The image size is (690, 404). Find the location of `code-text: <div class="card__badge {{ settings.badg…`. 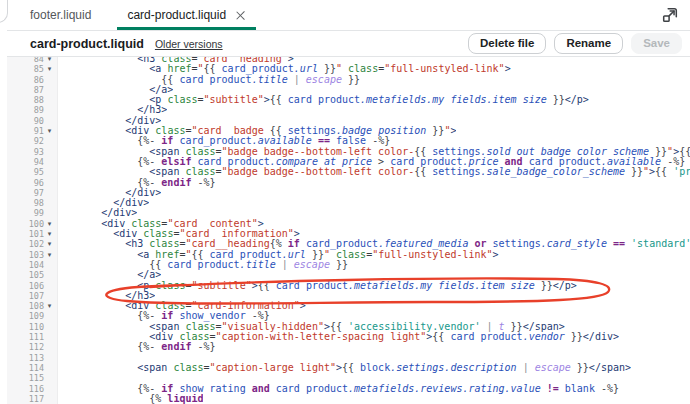

code-text: <div class="card__badge {{ settings.badg… is located at coordinates (256, 131).